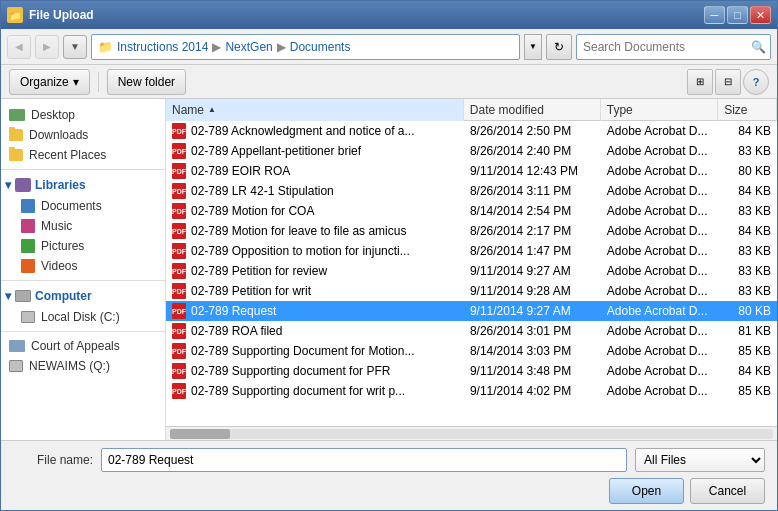  Describe the element at coordinates (472, 131) in the screenshot. I see `table-row: PDF02-789 Acknowledgment and notice of a…` at that location.